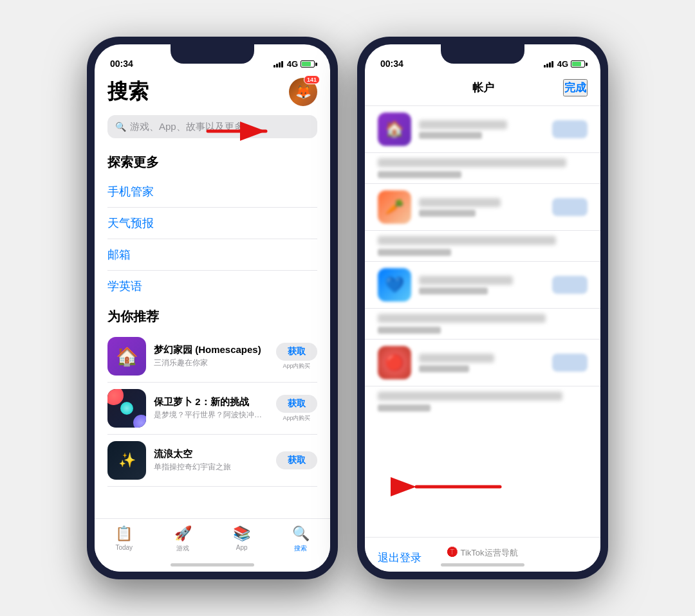 This screenshot has width=695, height=616. I want to click on watermark-icon: 🅣, so click(452, 553).